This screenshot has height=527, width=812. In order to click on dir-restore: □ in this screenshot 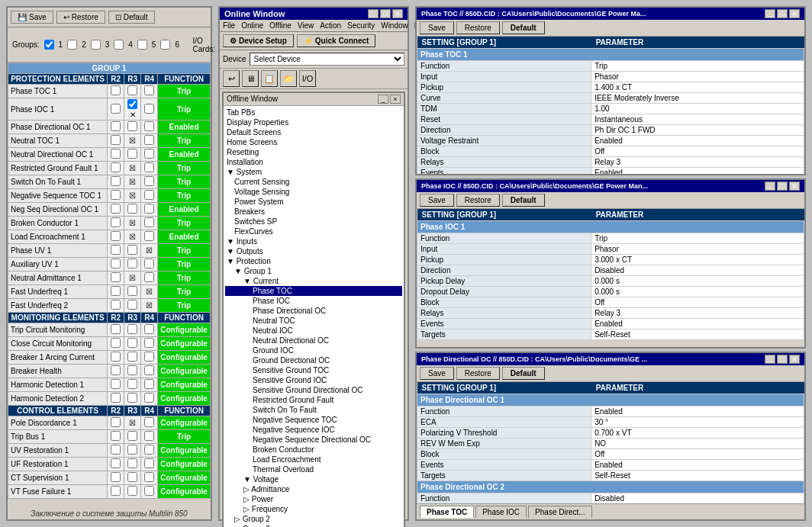, I will do `click(782, 359)`.